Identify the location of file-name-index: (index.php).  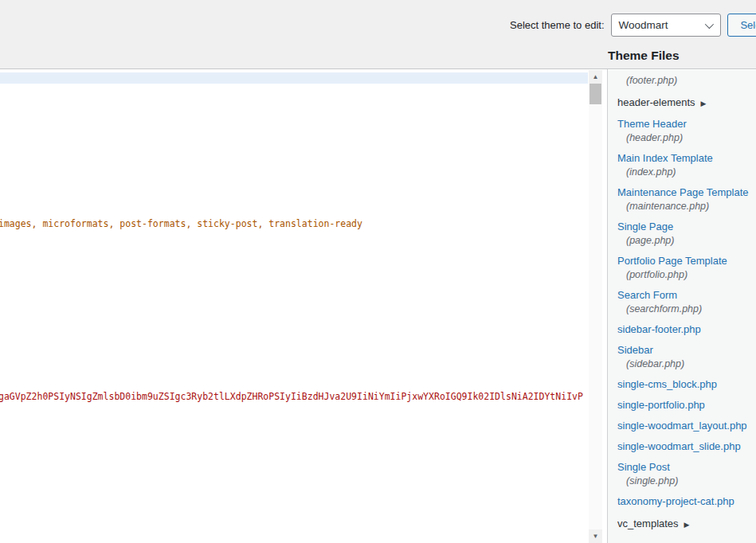
(687, 172).